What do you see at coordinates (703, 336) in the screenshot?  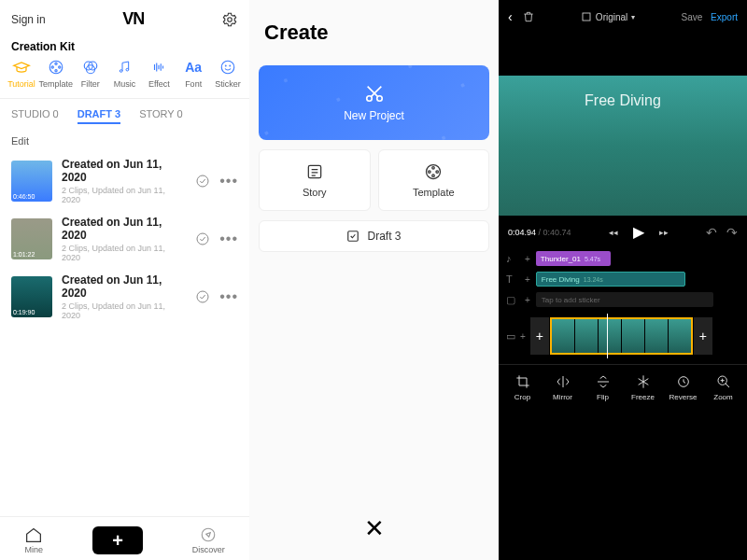 I see `add-clip-right: +` at bounding box center [703, 336].